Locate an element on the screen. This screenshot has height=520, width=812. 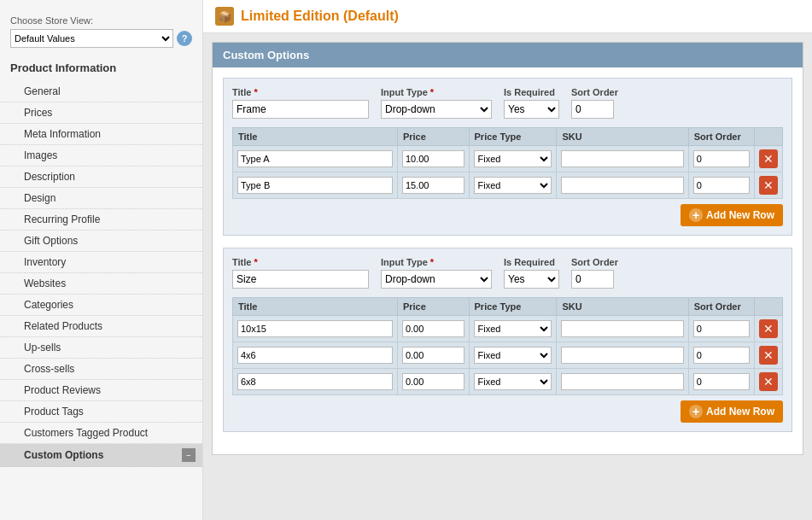
sort-order-field-frame: Sort Order is located at coordinates (594, 102).